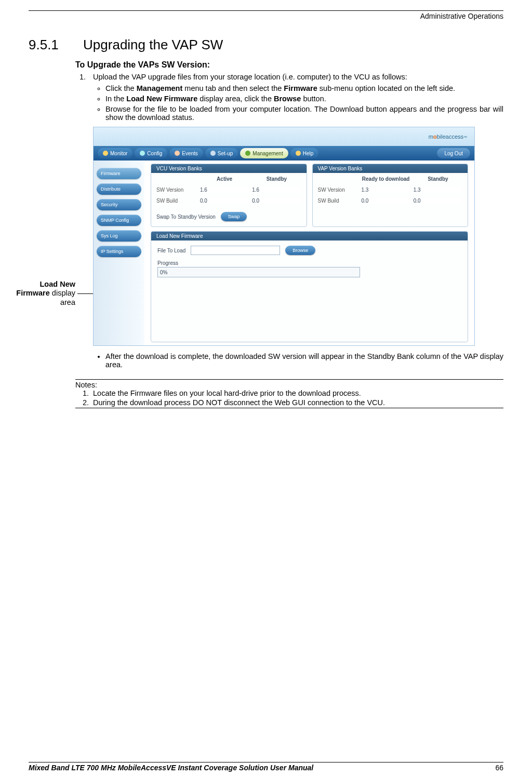 Image resolution: width=532 pixels, height=776 pixels. I want to click on text: sub-menu option located on the left side…, so click(387, 88).